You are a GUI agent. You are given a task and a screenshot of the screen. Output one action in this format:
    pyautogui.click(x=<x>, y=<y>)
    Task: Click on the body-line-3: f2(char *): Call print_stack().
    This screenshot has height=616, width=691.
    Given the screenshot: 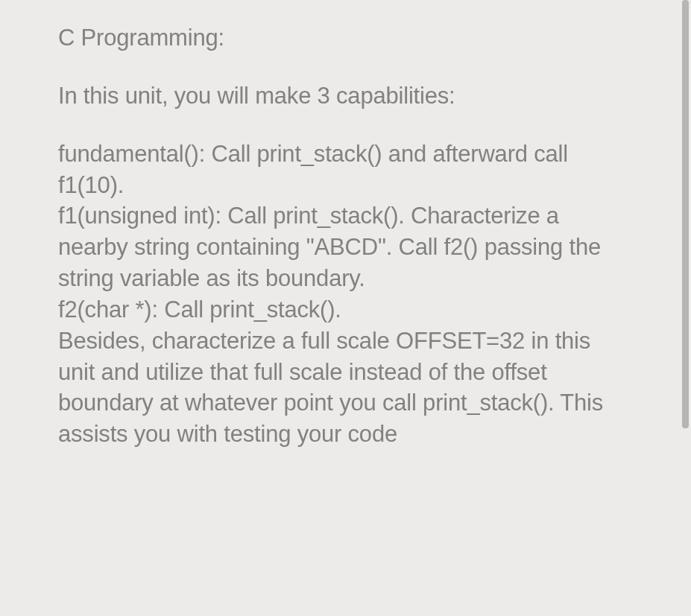 What is the action you would take?
    pyautogui.click(x=200, y=310)
    